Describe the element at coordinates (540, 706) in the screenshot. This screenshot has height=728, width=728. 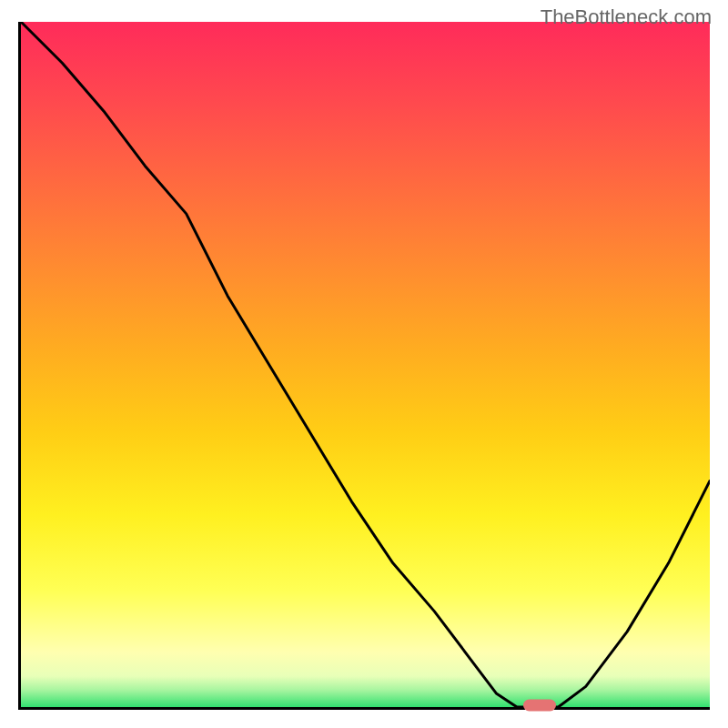
I see `optimal-marker` at that location.